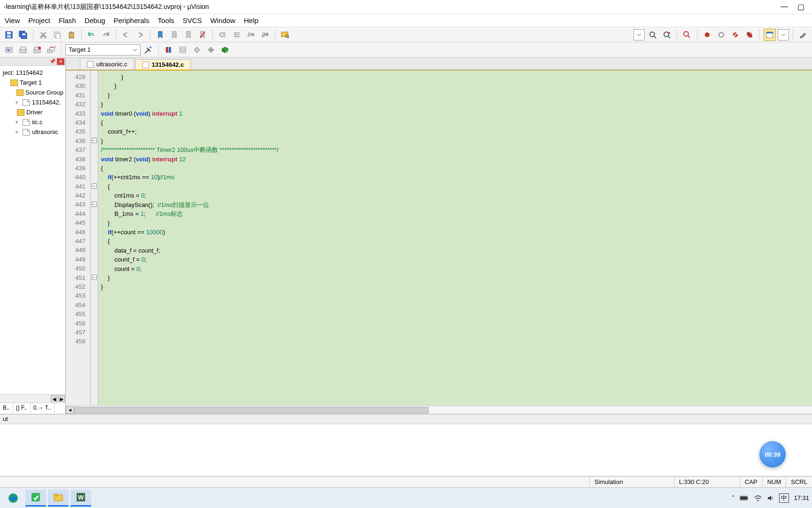 This screenshot has height=508, width=812. What do you see at coordinates (174, 35) in the screenshot?
I see `bookmark-prev-icon` at bounding box center [174, 35].